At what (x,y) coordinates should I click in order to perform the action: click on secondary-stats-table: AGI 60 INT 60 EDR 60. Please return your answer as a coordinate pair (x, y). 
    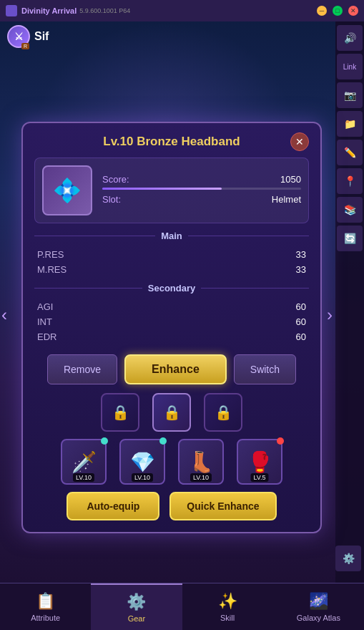
    Looking at the image, I should click on (172, 322).